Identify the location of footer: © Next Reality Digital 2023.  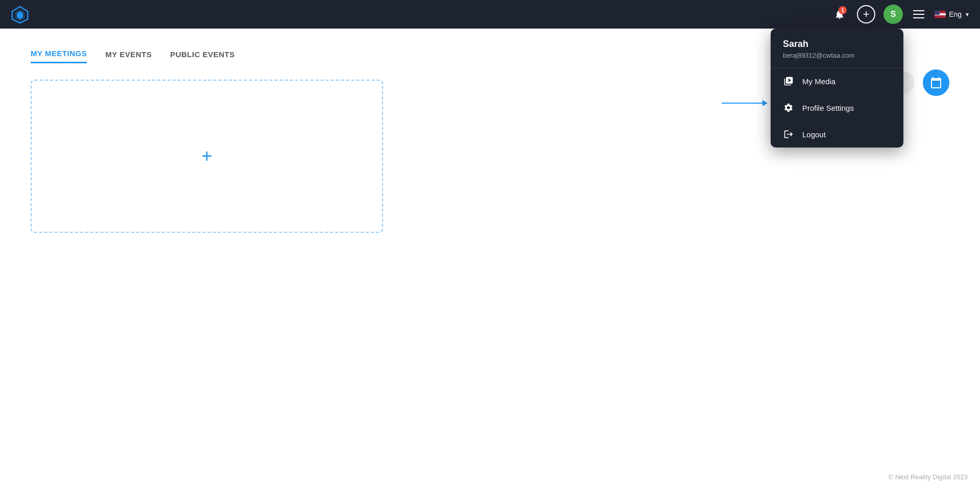
(928, 477).